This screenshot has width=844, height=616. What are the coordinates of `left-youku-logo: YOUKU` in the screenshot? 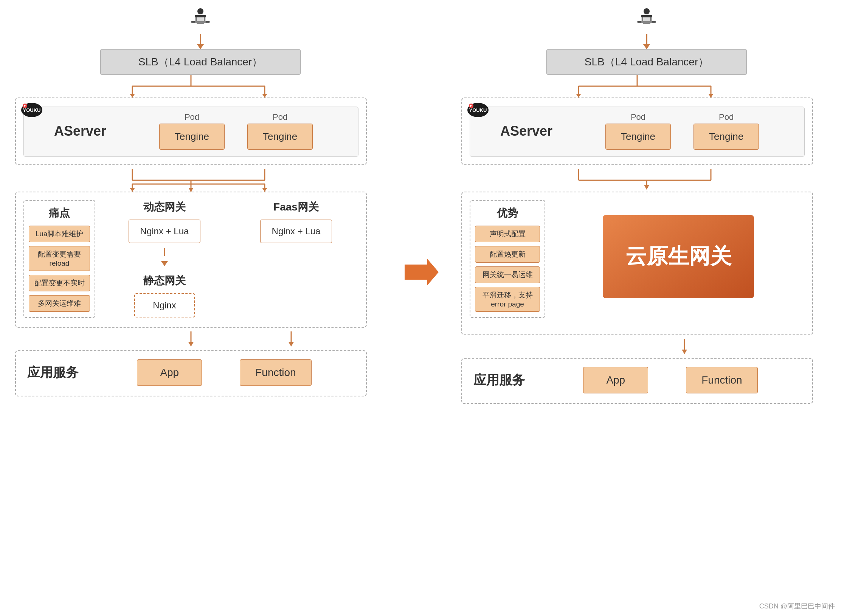 It's located at (32, 111).